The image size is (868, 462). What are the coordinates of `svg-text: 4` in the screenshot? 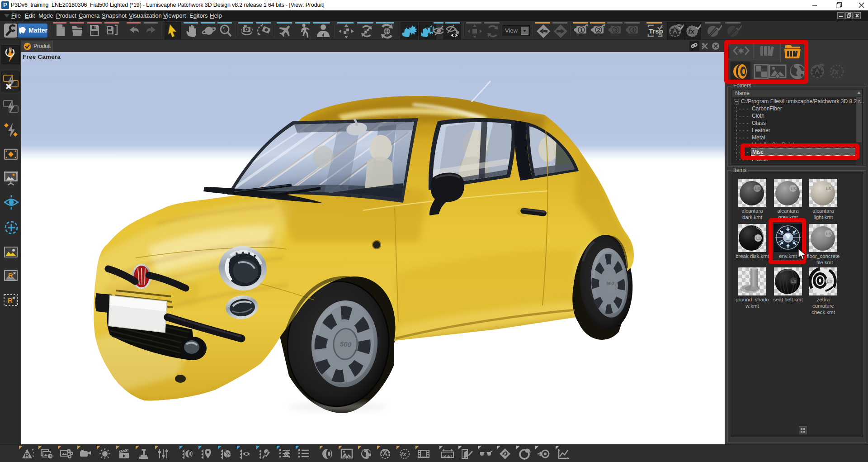 It's located at (633, 30).